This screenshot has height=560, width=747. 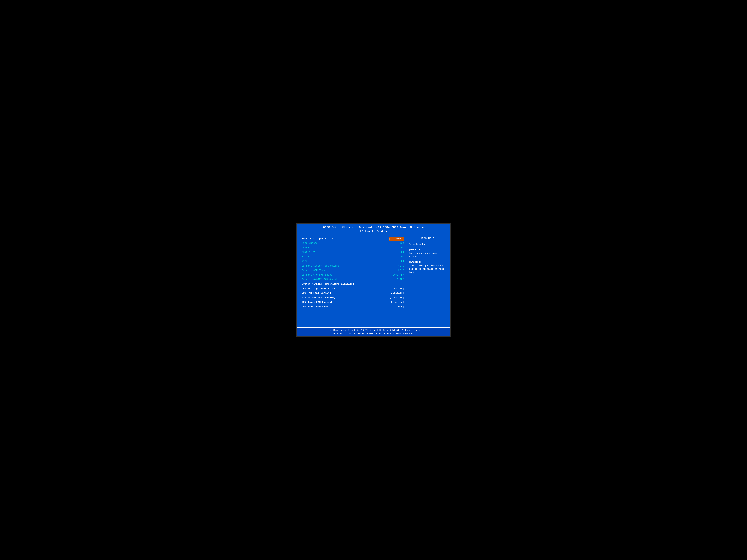 I want to click on main-area: Reset Case Open Status[Disabled]Case Ope…, so click(x=374, y=281).